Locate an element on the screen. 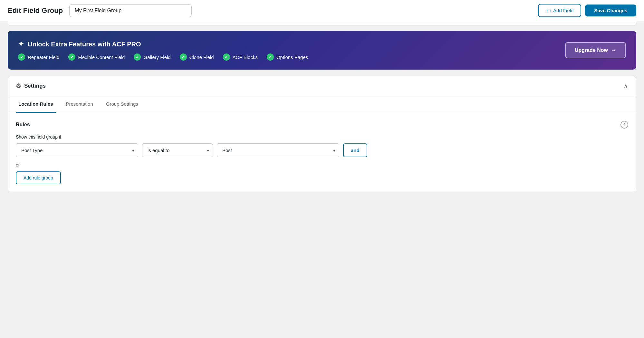  rule-row: Post Type Page User ▾ is equal to is not… is located at coordinates (322, 150).